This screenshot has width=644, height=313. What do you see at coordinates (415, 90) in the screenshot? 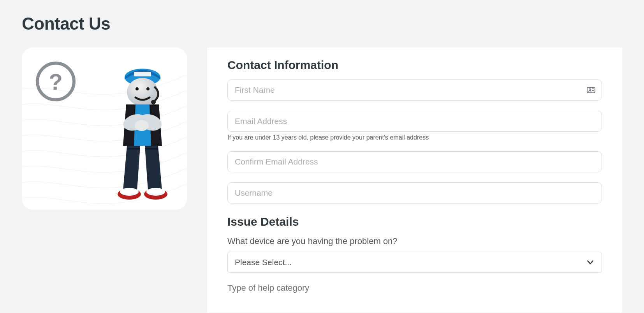
I see `first-name-field-wrap` at bounding box center [415, 90].